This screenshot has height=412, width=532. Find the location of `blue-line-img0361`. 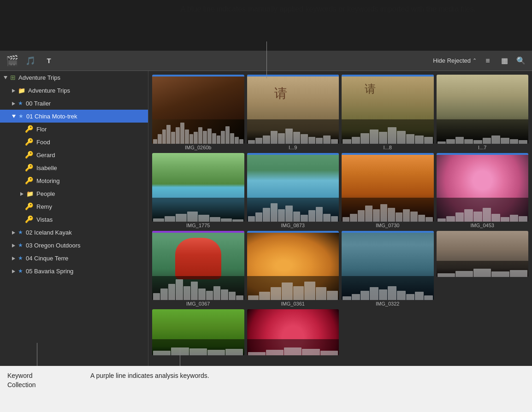

blue-line-img0361 is located at coordinates (293, 232).